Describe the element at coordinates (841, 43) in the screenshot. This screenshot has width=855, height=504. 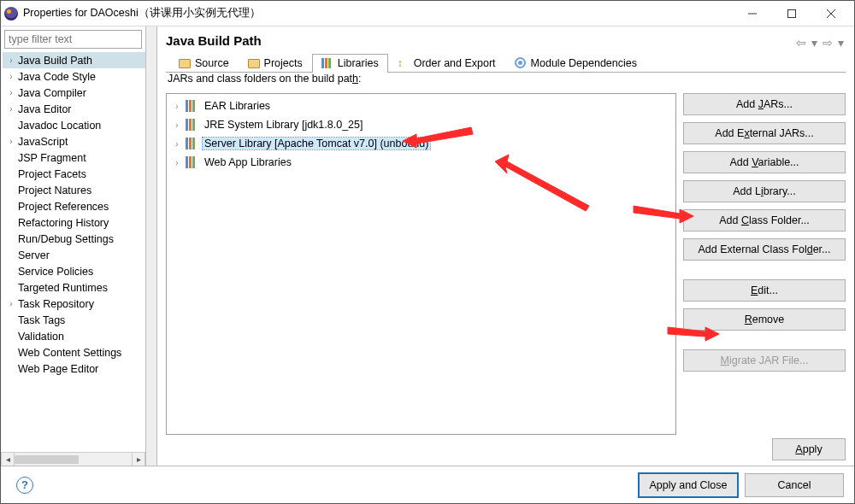
I see `forward-menu-icon: ▾` at that location.